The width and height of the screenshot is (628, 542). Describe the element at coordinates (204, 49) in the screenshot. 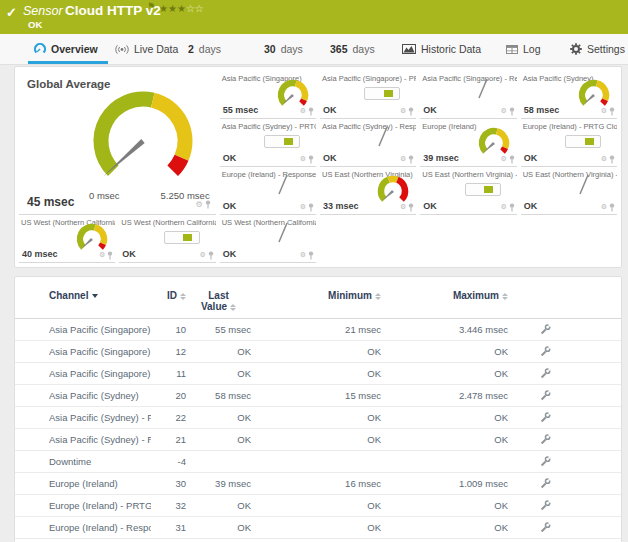

I see `tab-2-days: 2days` at that location.